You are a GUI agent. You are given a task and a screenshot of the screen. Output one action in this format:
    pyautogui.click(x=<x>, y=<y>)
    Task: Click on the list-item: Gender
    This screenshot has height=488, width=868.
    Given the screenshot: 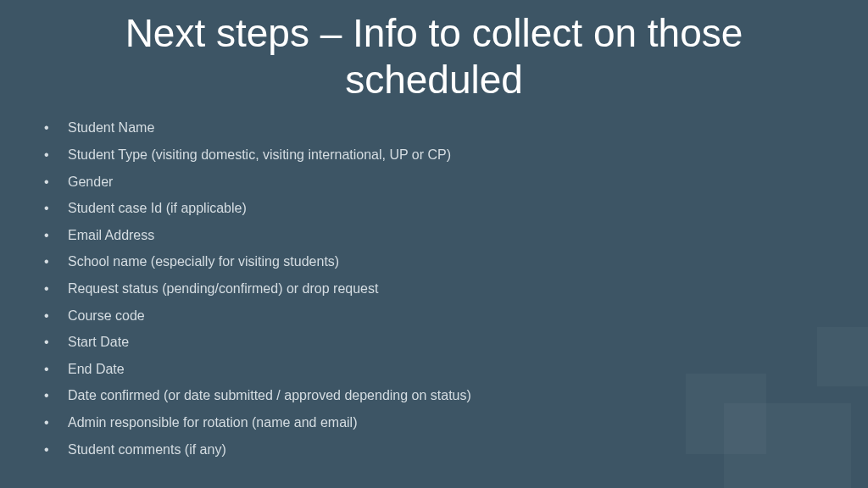 What is the action you would take?
    pyautogui.click(x=447, y=182)
    